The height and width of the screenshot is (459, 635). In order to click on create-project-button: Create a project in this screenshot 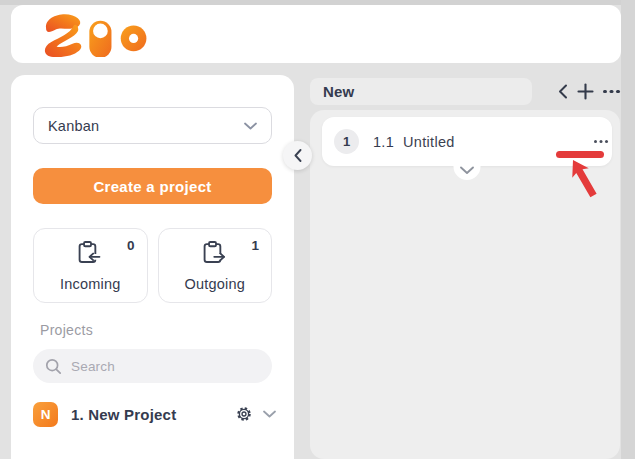, I will do `click(152, 186)`.